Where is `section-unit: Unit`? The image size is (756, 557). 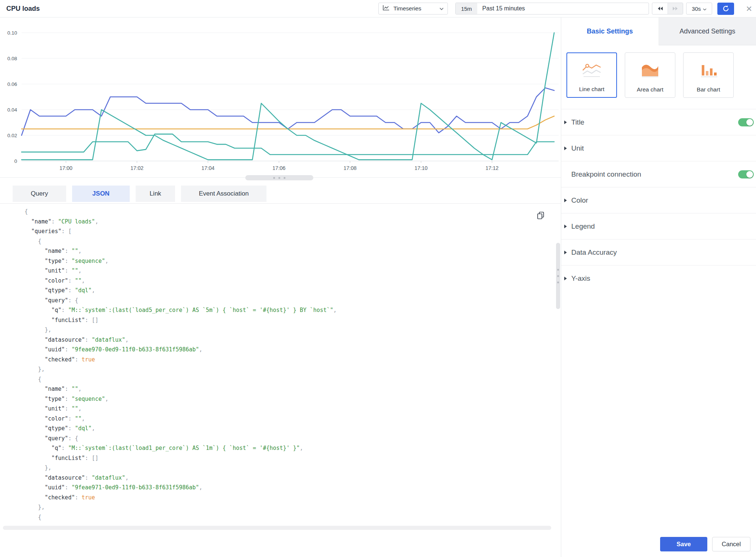 section-unit: Unit is located at coordinates (659, 148).